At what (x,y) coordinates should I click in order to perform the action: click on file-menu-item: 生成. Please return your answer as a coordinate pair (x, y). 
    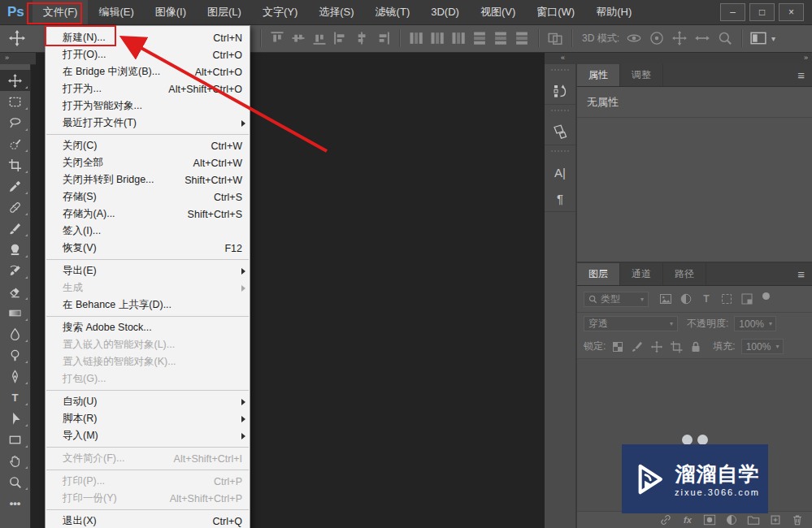
    Looking at the image, I should click on (148, 288).